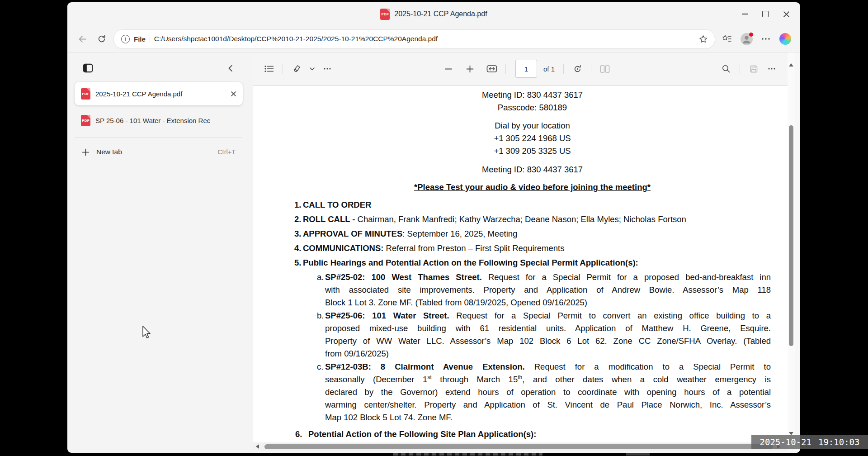 The image size is (868, 456). What do you see at coordinates (533, 151) in the screenshot?
I see `phone-line: +1 309 205 3325 US` at bounding box center [533, 151].